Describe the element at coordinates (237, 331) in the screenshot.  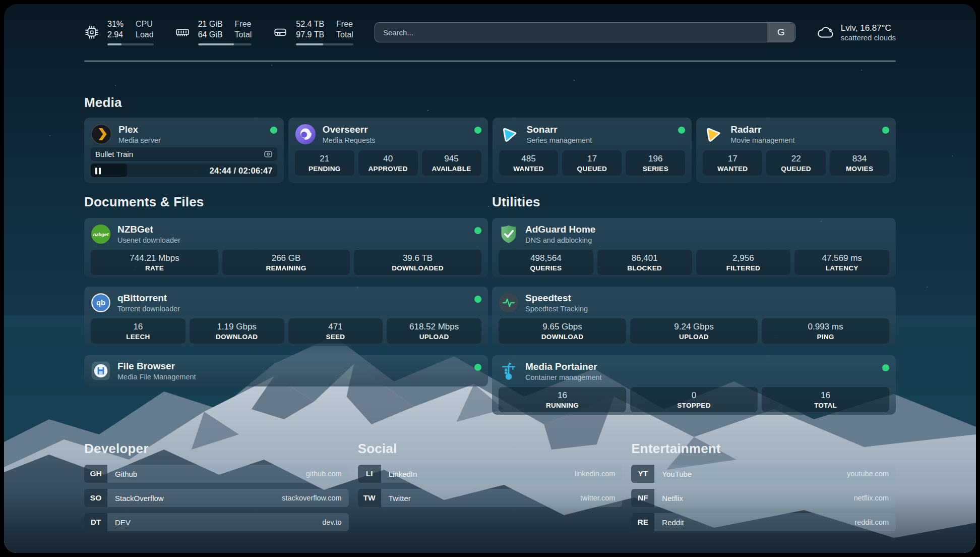
I see `qbittorrent-stat-download: 1.19 Gbps DOWNLOAD` at that location.